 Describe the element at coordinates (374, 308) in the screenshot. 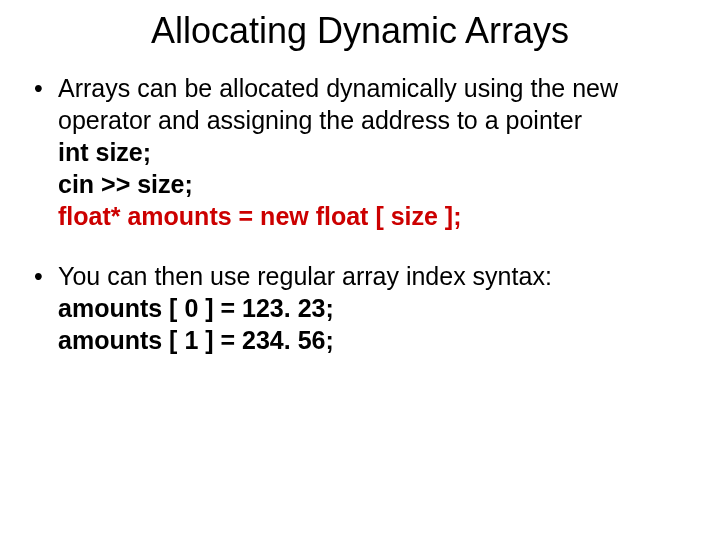

I see `bullet-2-code-1: amounts [ 0 ] = 123. 23;` at that location.